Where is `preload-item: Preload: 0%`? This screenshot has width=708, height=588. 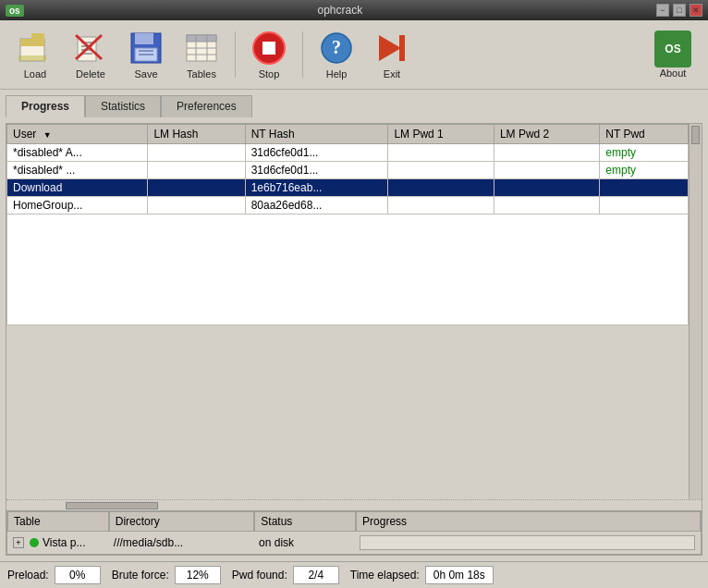 preload-item: Preload: 0% is located at coordinates (54, 575).